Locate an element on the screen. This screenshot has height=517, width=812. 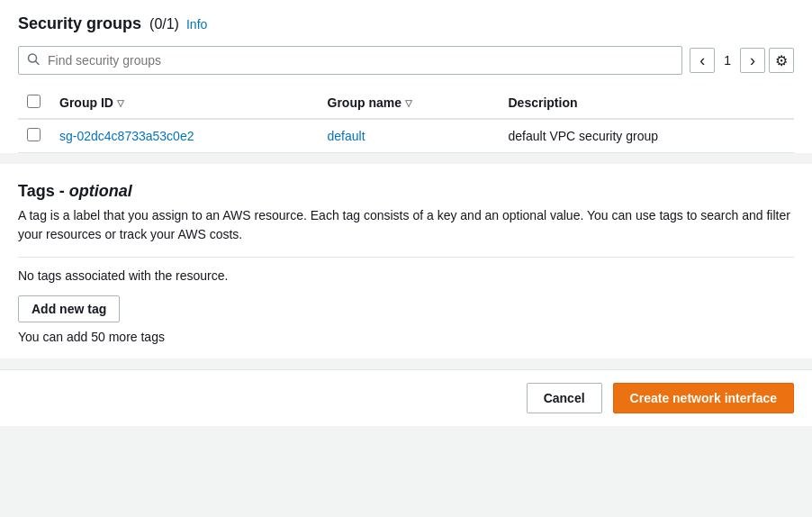
footer-bar: Cancel Create network interface is located at coordinates (406, 398).